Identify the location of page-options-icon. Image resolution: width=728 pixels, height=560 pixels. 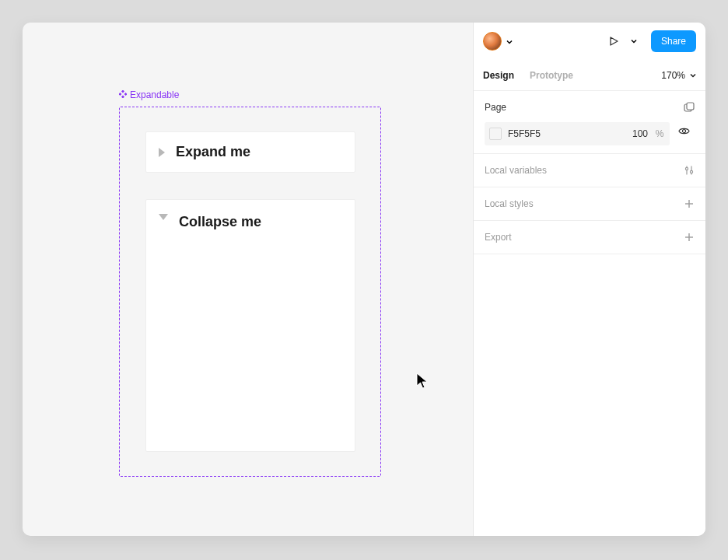
(689, 107).